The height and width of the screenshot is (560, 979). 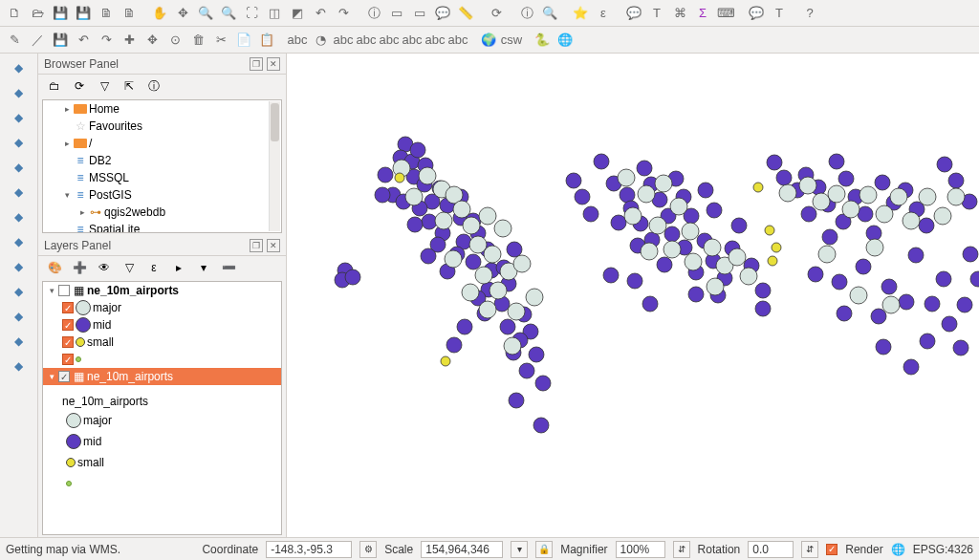 What do you see at coordinates (943, 549) in the screenshot?
I see `crs-label: EPSG:4326` at bounding box center [943, 549].